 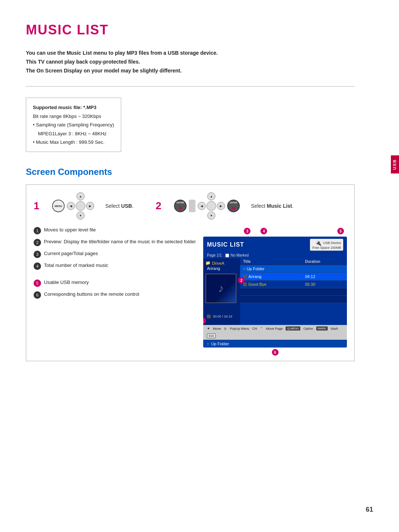 I want to click on separator-btn, so click(x=192, y=206).